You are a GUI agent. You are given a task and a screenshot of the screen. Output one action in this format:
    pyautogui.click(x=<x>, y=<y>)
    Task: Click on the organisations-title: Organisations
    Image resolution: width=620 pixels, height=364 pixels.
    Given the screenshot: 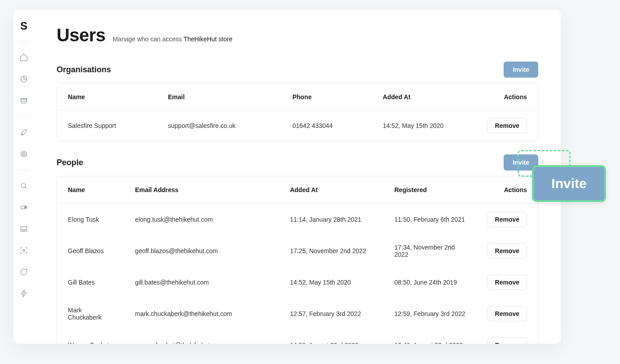 What is the action you would take?
    pyautogui.click(x=84, y=70)
    